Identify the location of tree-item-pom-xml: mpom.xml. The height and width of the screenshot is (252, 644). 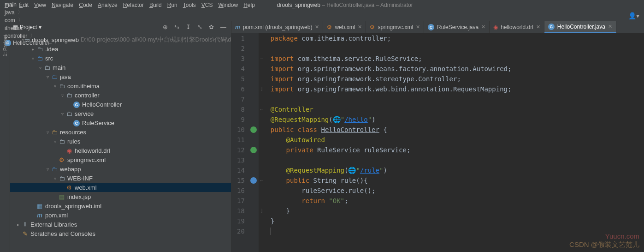
(121, 215).